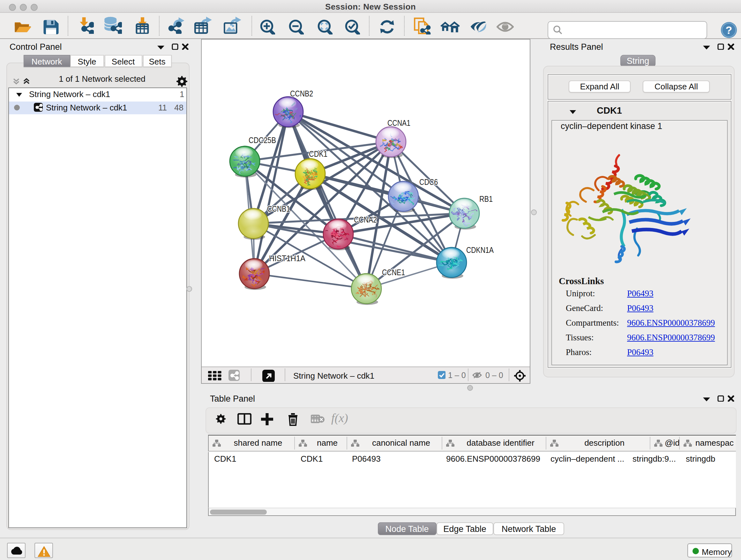 The height and width of the screenshot is (560, 741). I want to click on svg-text: CDC25B, so click(262, 140).